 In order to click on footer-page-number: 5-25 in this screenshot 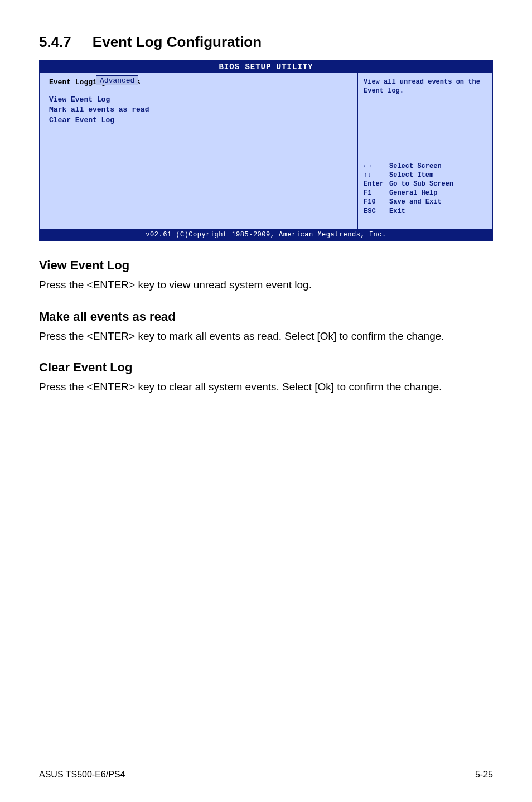, I will do `click(484, 775)`.